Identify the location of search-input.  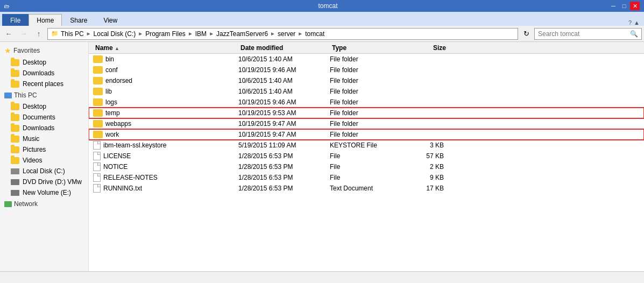
(584, 34).